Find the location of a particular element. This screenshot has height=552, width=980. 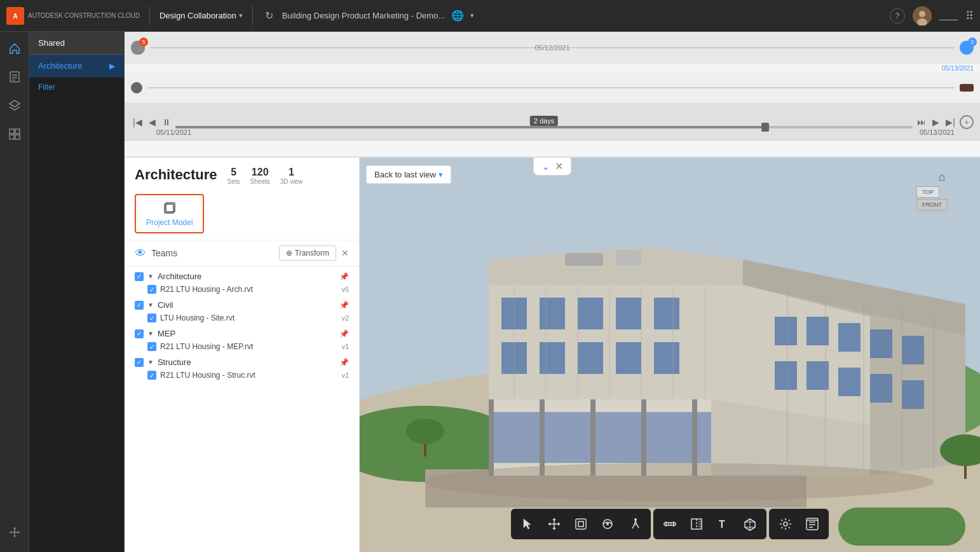

sidebar-grid-icon is located at coordinates (15, 136).